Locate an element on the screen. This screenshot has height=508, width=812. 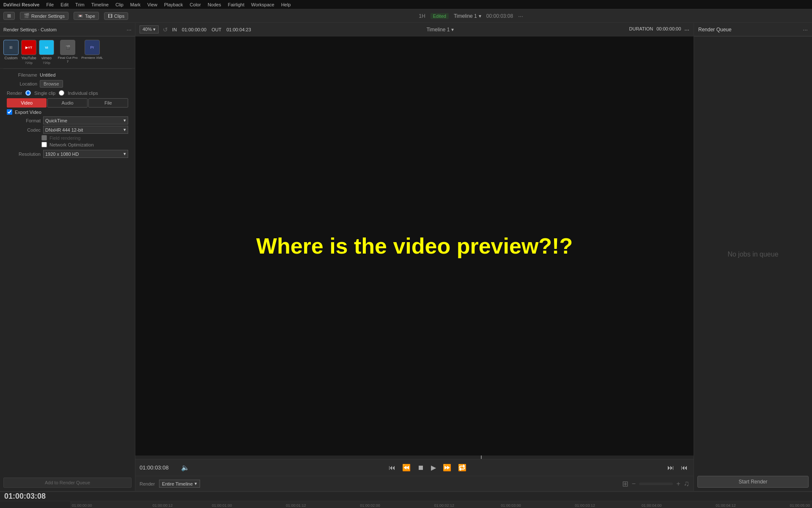
settings-section: Filename Untitled Location Browse Render… is located at coordinates (68, 272).